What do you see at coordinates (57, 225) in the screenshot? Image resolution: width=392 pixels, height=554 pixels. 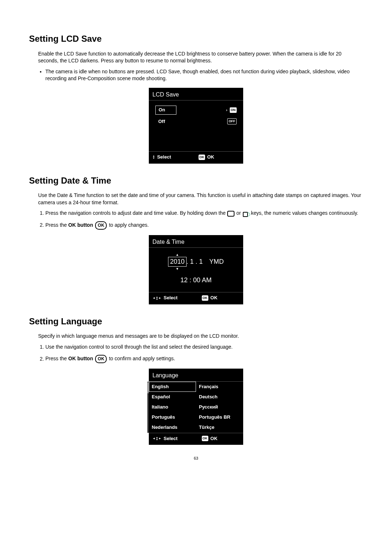 I see `step-dt-2a: Press the` at bounding box center [57, 225].